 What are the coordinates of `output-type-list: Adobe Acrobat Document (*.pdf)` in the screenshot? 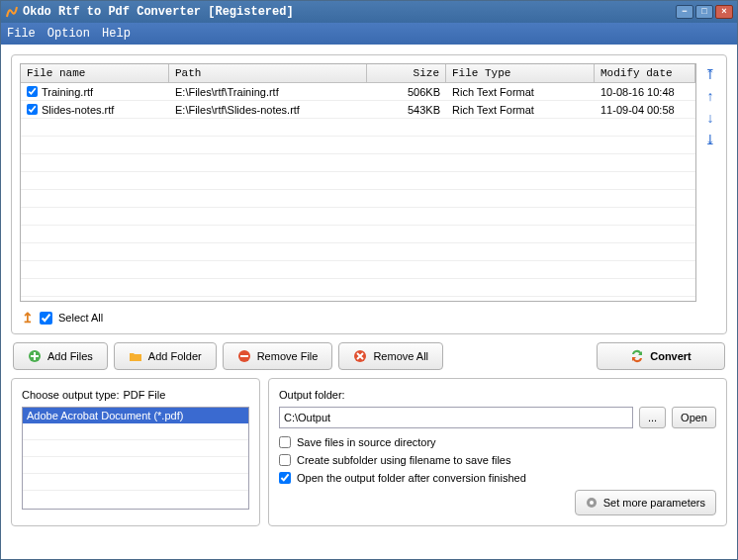 It's located at (136, 458).